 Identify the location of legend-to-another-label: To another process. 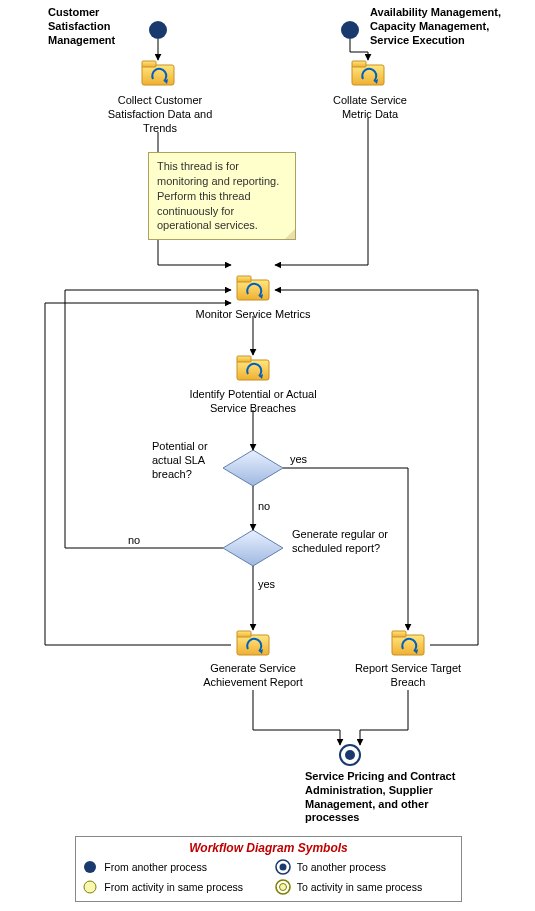
(342, 867).